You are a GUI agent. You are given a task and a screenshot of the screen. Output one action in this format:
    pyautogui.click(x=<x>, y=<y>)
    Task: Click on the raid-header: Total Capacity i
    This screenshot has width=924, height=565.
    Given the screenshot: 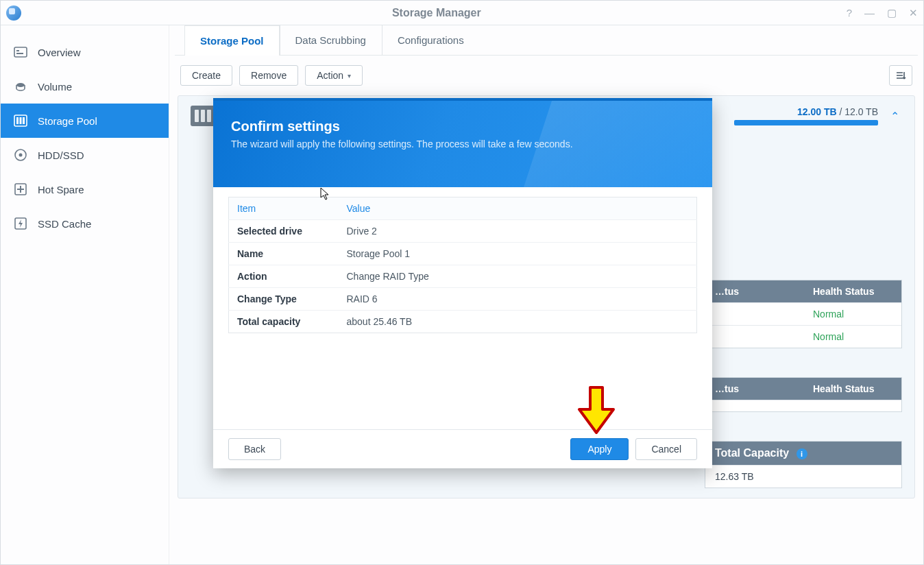 What is the action you would take?
    pyautogui.click(x=803, y=453)
    